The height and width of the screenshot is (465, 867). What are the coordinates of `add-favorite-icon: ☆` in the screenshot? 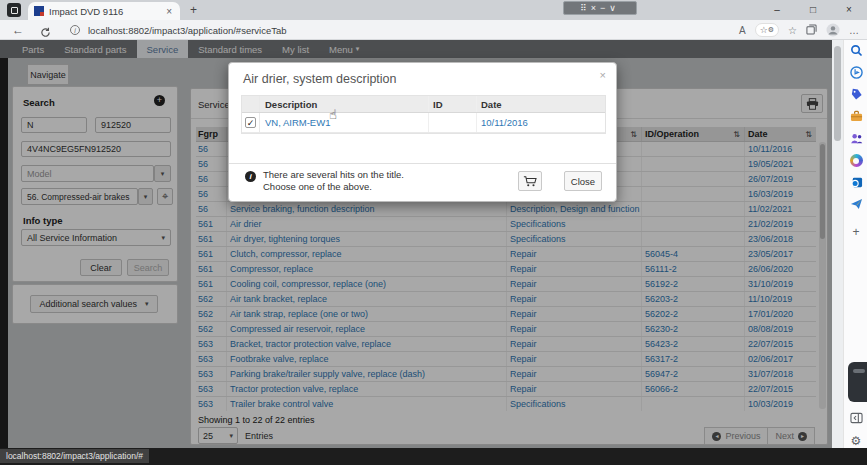 It's located at (792, 30).